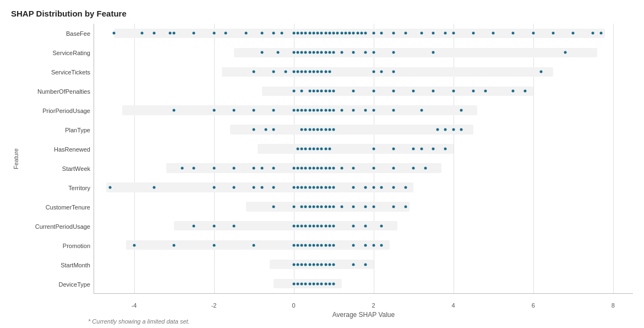 The width and height of the screenshot is (644, 328). Describe the element at coordinates (56, 169) in the screenshot. I see `y-label-startweek: StartWeek` at that location.